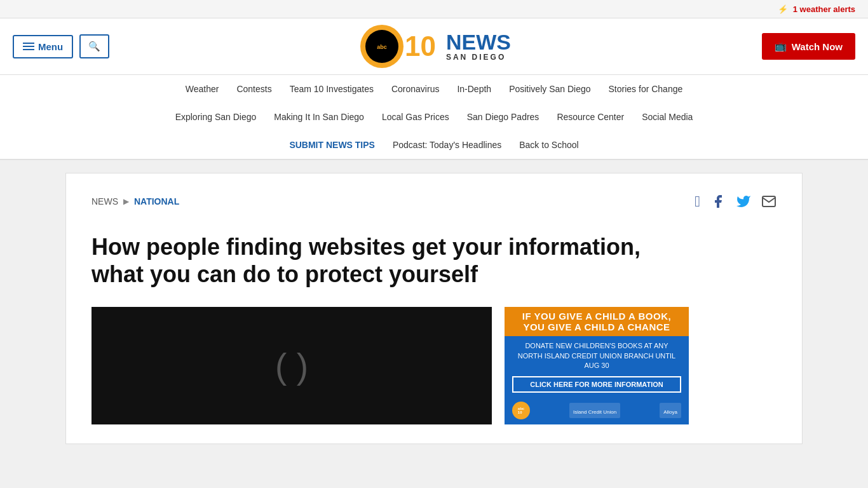 This screenshot has height=488, width=868. Describe the element at coordinates (476, 57) in the screenshot. I see `logo-city-text: SAN DIEGO` at that location.